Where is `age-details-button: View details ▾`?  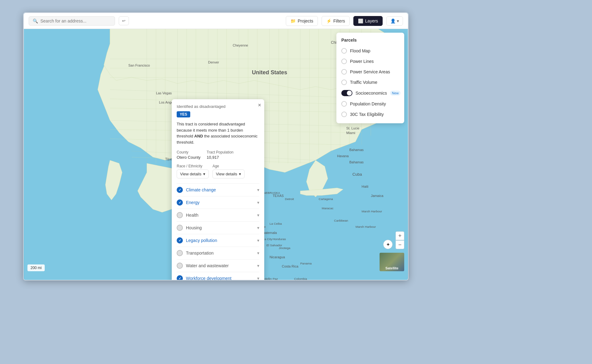 age-details-button: View details ▾ is located at coordinates (228, 174).